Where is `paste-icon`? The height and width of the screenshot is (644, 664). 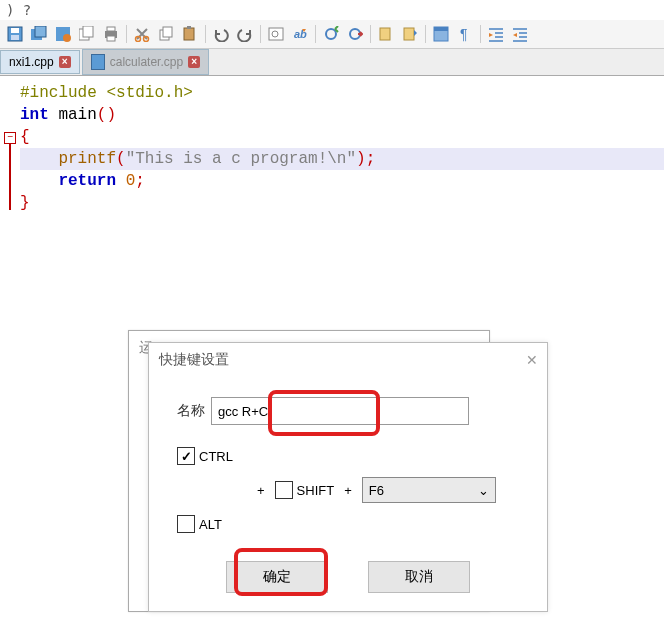
paste-icon is located at coordinates (190, 34).